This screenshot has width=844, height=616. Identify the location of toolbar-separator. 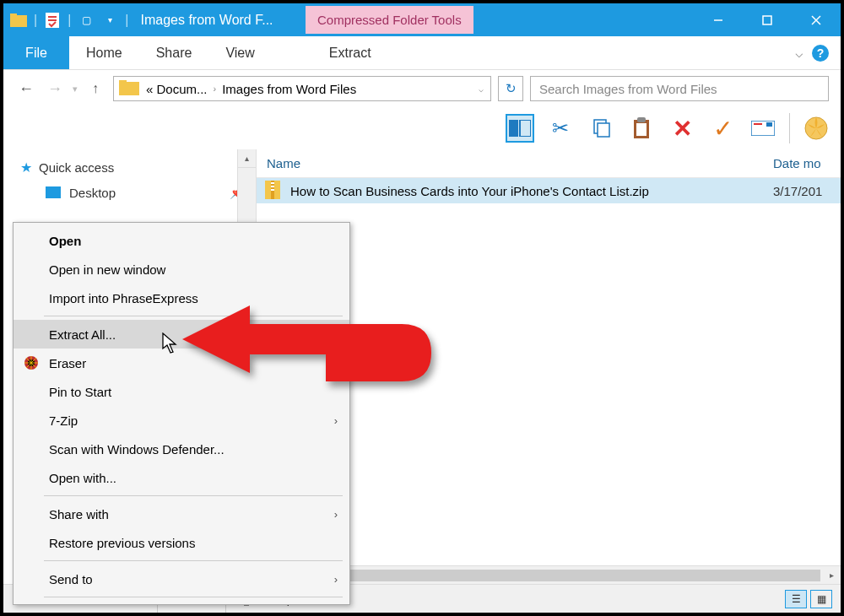
(790, 128).